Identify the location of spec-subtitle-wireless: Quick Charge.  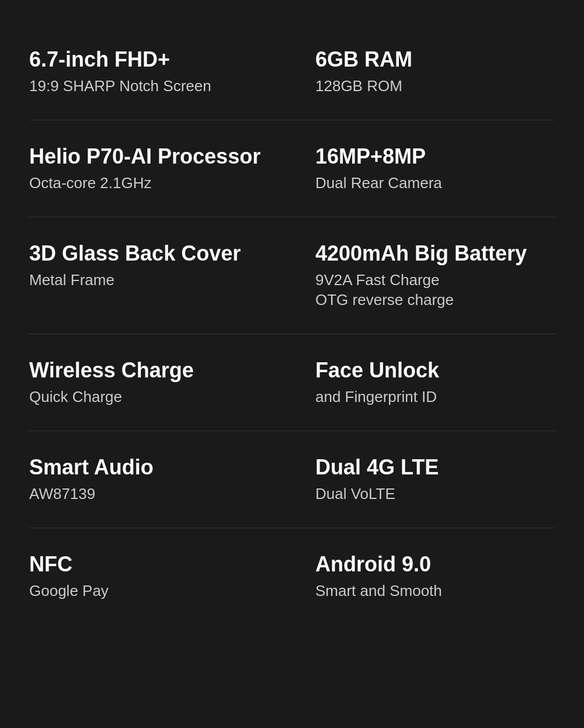
(152, 397).